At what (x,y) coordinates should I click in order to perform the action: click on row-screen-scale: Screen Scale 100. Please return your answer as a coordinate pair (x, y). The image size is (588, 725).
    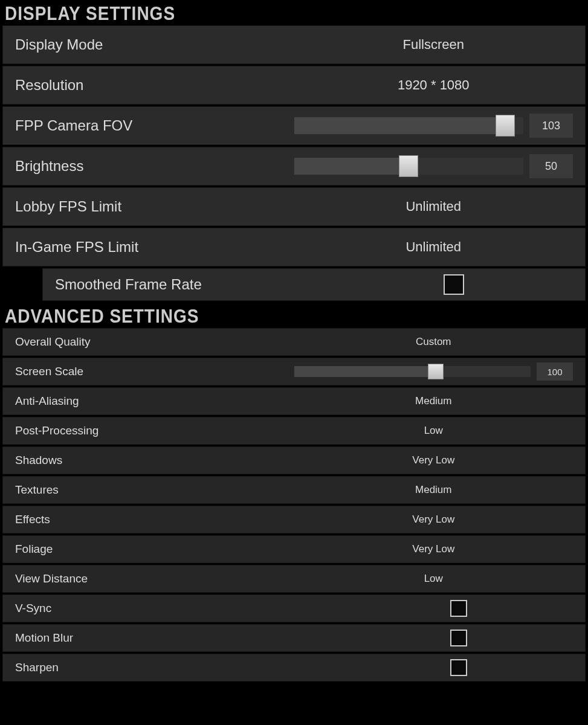
    Looking at the image, I should click on (294, 372).